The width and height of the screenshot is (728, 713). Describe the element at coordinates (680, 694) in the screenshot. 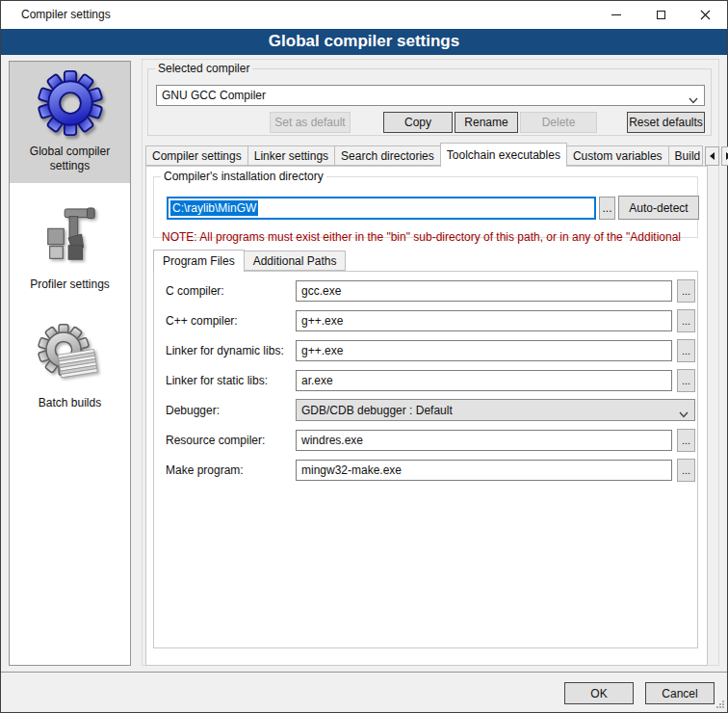

I see `cancel-button: Cancel` at that location.